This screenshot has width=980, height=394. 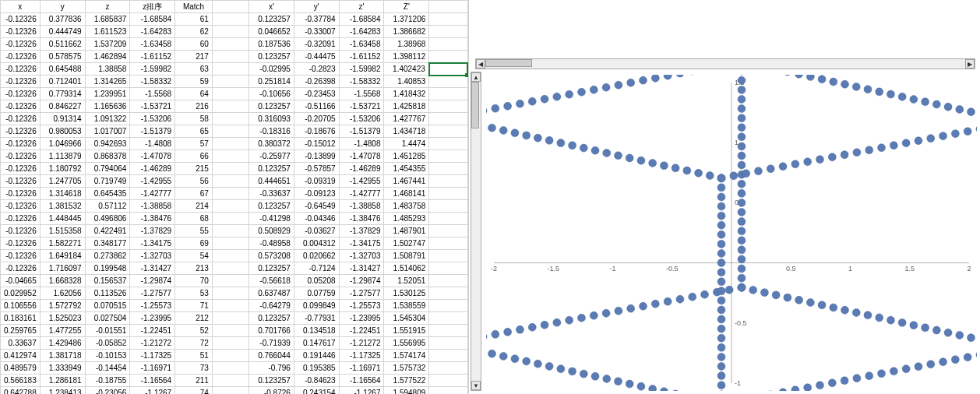 I want to click on cell: 0.316093, so click(x=272, y=119).